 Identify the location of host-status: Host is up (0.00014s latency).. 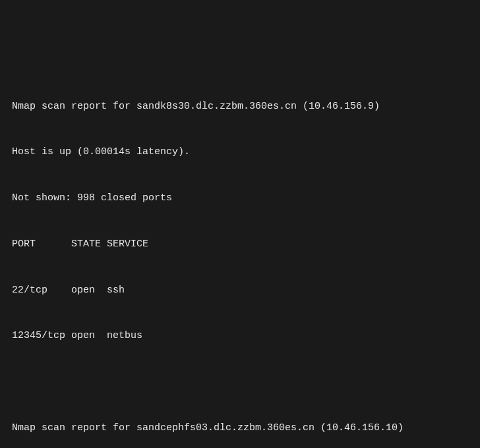
(240, 152).